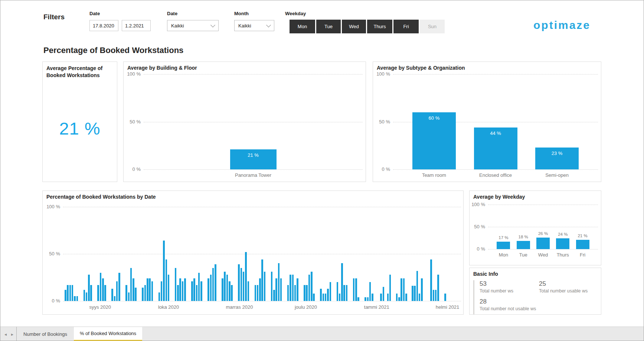  I want to click on weekday-button-fri: Fri, so click(406, 27).